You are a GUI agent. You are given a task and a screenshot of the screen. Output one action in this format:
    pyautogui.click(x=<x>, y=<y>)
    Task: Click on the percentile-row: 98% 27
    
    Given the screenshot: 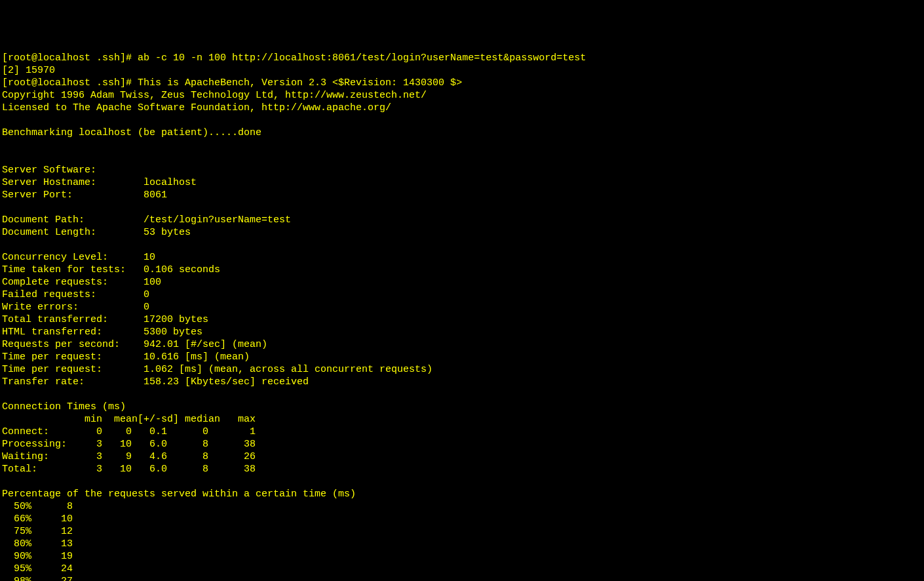 What is the action you would take?
    pyautogui.click(x=37, y=578)
    